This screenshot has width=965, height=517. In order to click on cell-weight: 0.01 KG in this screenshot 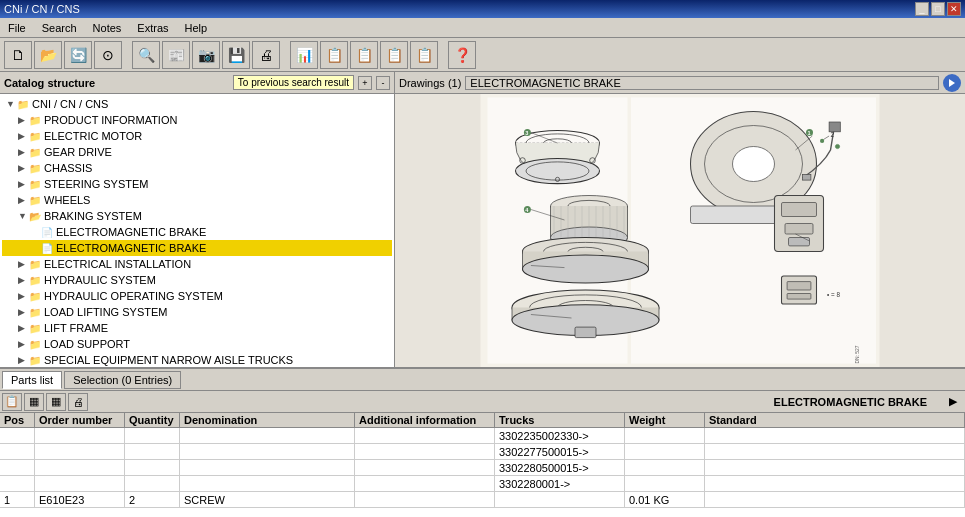, I will do `click(665, 500)`.